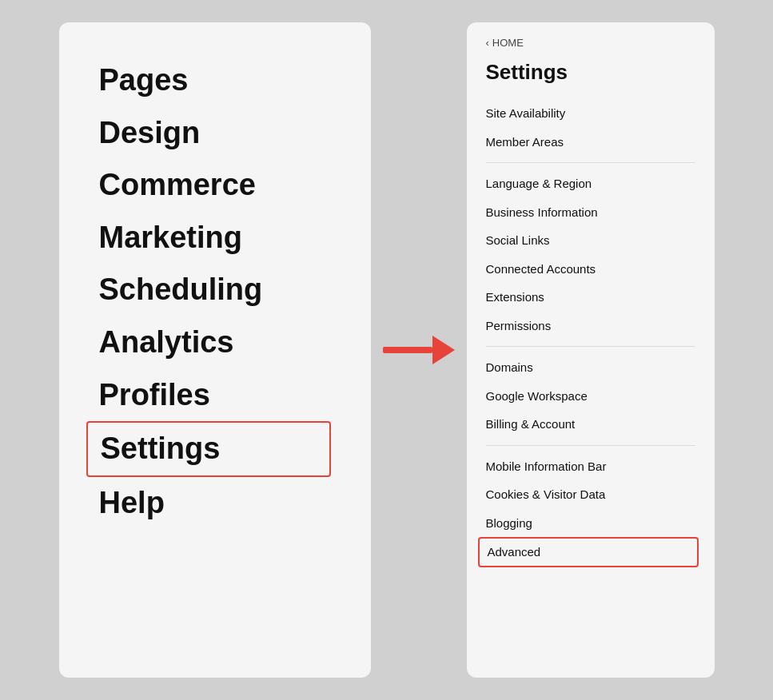  What do you see at coordinates (591, 368) in the screenshot?
I see `settings-item-domains: Domains` at bounding box center [591, 368].